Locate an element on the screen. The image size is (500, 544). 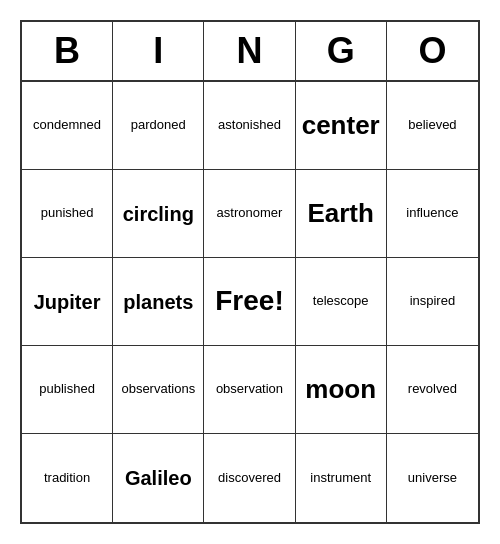
bingo-cell: moon is located at coordinates (342, 390).